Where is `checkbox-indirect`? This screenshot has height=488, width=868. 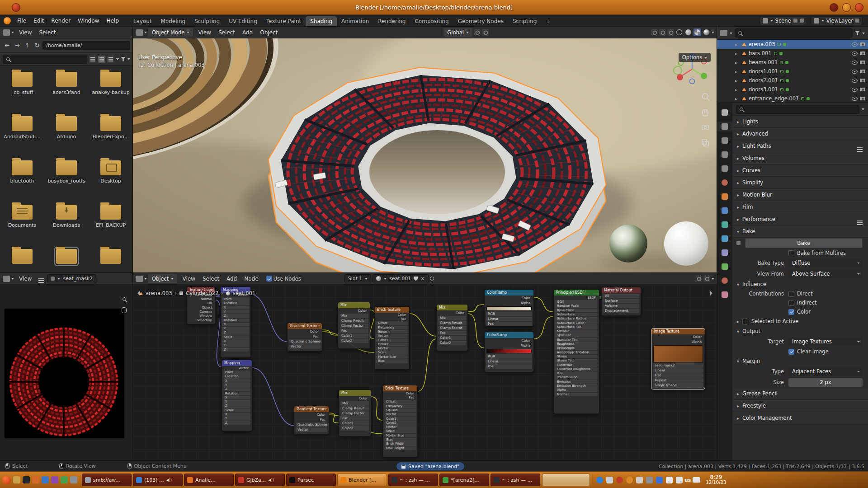 checkbox-indirect is located at coordinates (791, 303).